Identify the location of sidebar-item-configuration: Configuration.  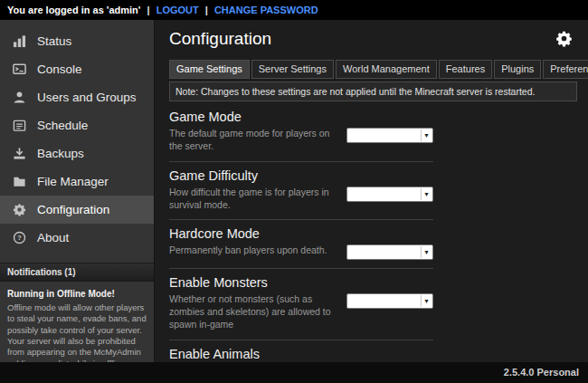
(77, 210).